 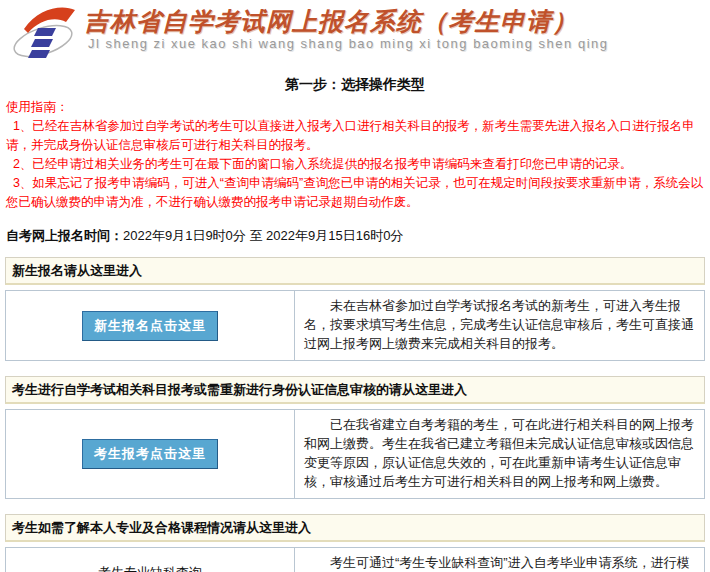 What do you see at coordinates (500, 560) in the screenshot?
I see `description-cell: 考生可通过“考生专业缺科查询”进入自考毕业申请系统，进行模拟毕业申请来了解所学专…` at bounding box center [500, 560].